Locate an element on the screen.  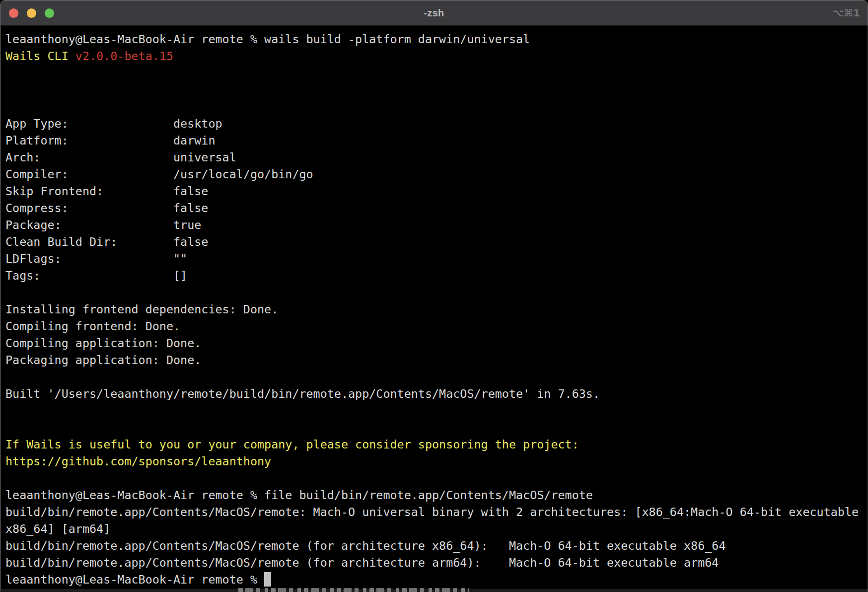
terminal-line: If Wails is useful to you or your compan… is located at coordinates (437, 444).